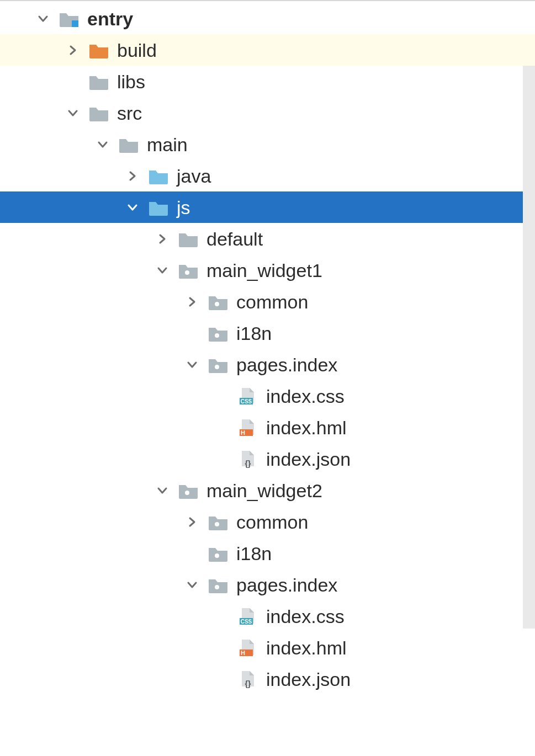 Image resolution: width=535 pixels, height=756 pixels. Describe the element at coordinates (183, 207) in the screenshot. I see `tree-item-label: js` at that location.